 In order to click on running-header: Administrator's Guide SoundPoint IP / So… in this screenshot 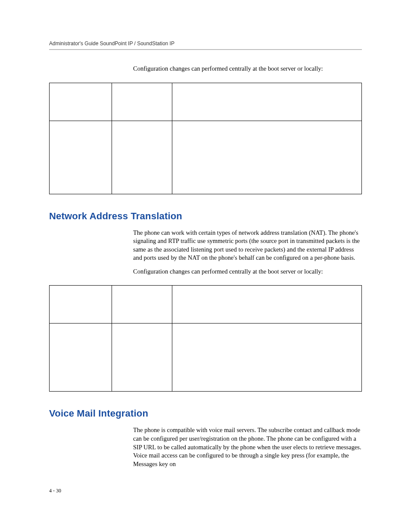, I will do `click(206, 44)`.